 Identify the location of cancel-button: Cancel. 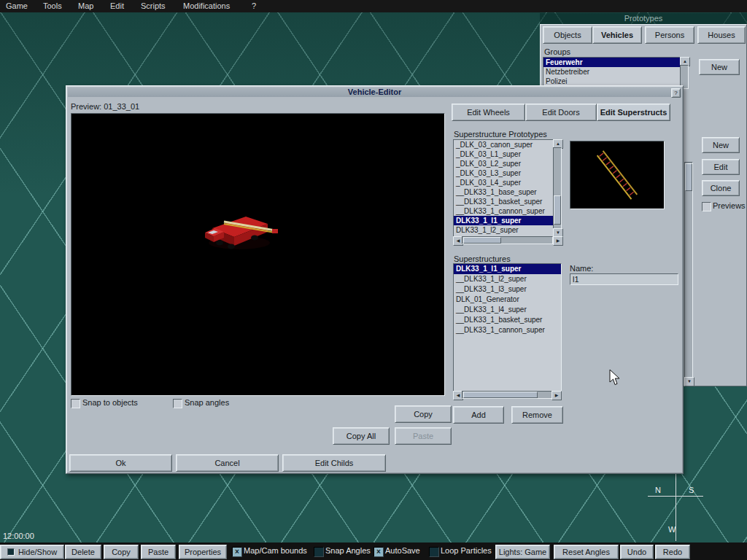
(228, 463).